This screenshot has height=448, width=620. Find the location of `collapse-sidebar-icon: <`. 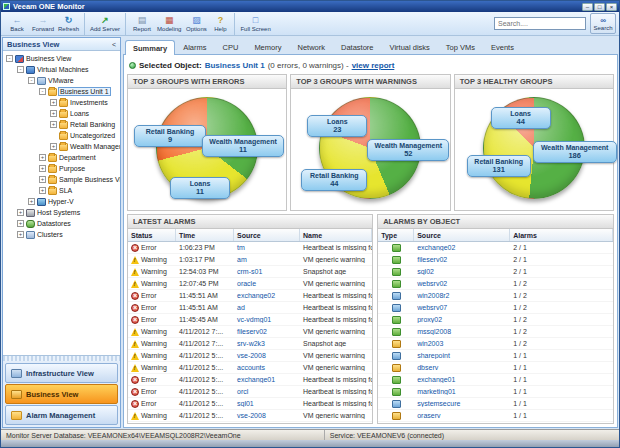

collapse-sidebar-icon: < is located at coordinates (114, 44).